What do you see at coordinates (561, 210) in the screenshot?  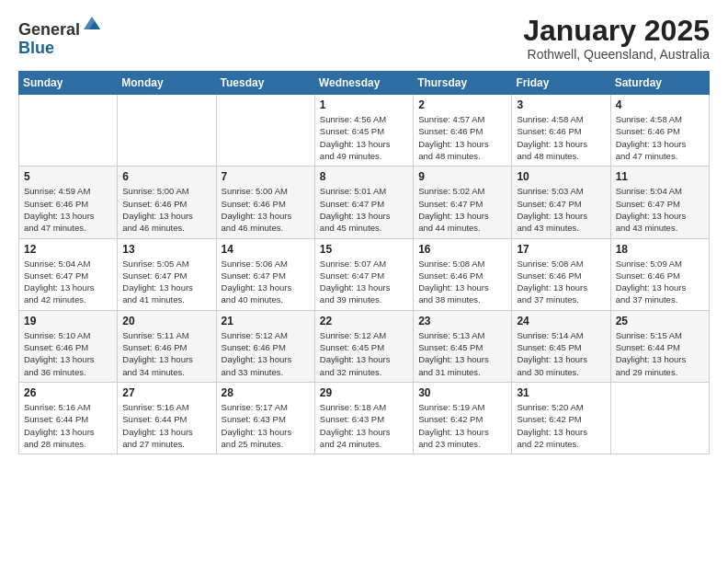 I see `day-info: Sunrise: 5:03 AM Sunset: 6:47 PM Dayligh…` at bounding box center [561, 210].